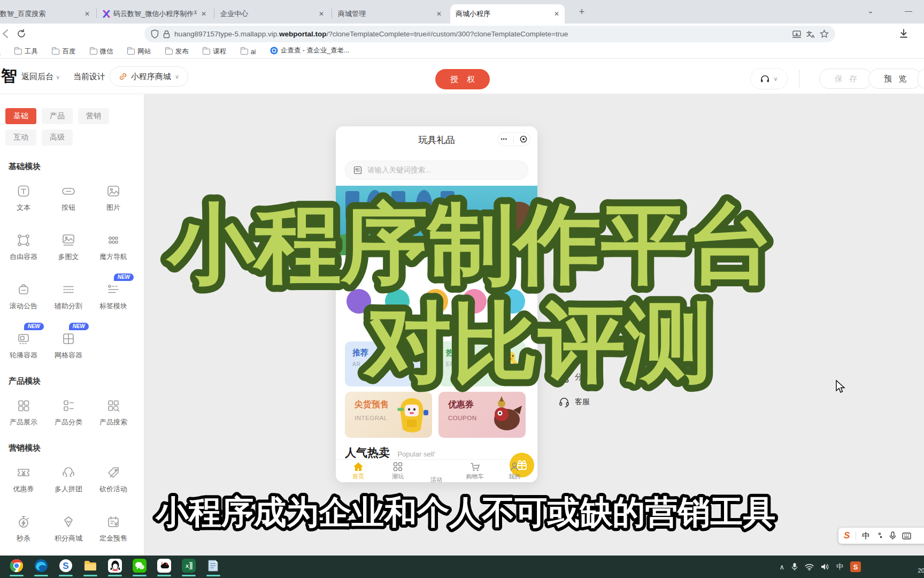 The width and height of the screenshot is (924, 578). What do you see at coordinates (102, 51) in the screenshot?
I see `bookmark-folder-wechat: 微信` at bounding box center [102, 51].